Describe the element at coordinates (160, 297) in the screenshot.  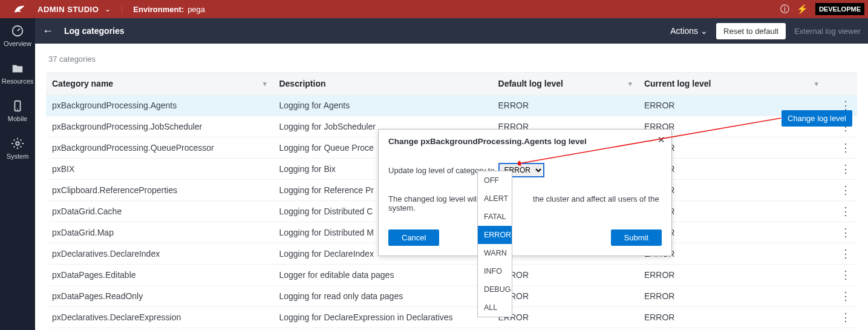
I see `cell-name: pxDataPages.ReadOnly` at that location.